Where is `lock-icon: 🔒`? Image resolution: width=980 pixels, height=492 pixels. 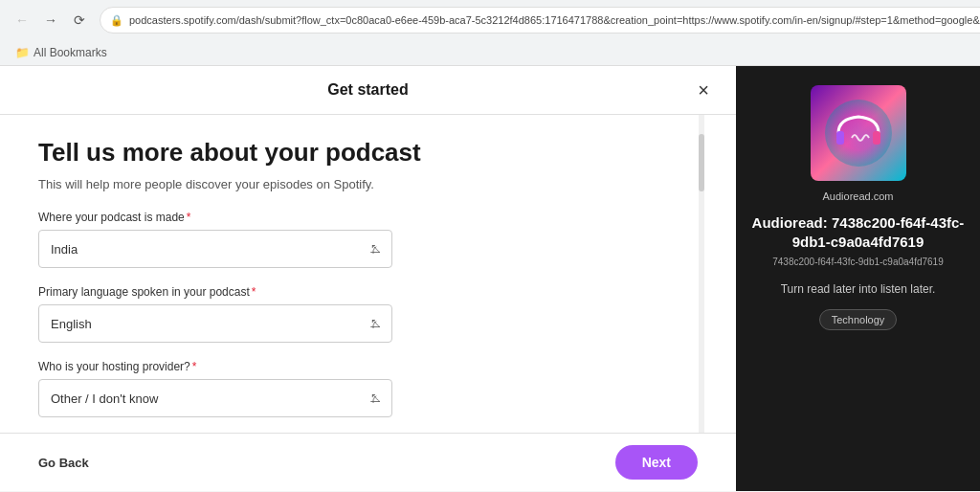 lock-icon: 🔒 is located at coordinates (117, 21).